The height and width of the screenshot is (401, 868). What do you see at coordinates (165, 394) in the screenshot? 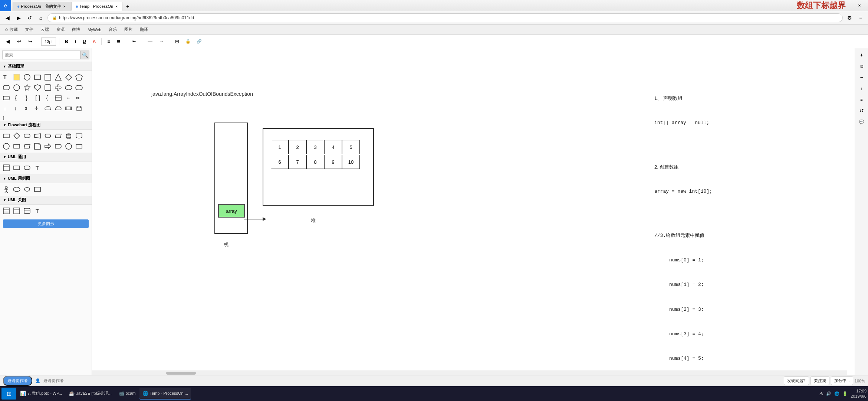
I see `taskbar-item-4: 🌐 Temp - ProcessOn ...` at bounding box center [165, 394].